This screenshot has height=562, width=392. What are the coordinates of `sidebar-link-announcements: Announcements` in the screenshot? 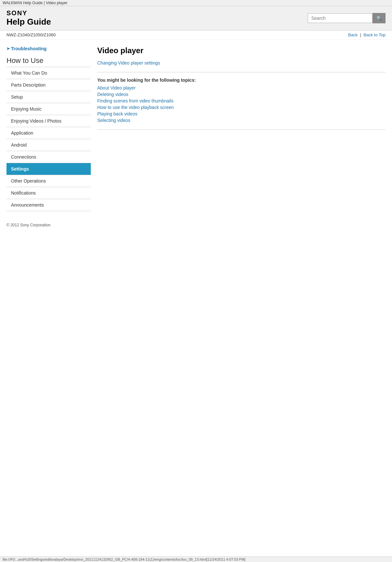 It's located at (49, 205).